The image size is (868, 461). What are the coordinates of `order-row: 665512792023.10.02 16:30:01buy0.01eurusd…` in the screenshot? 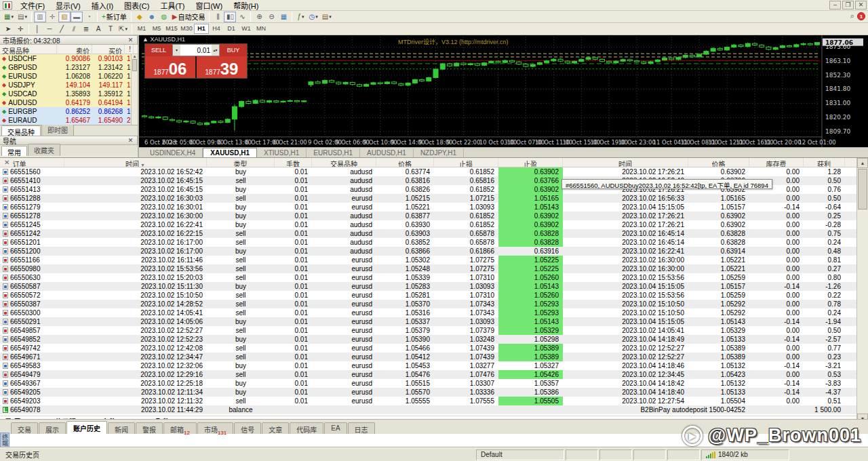 It's located at (434, 207).